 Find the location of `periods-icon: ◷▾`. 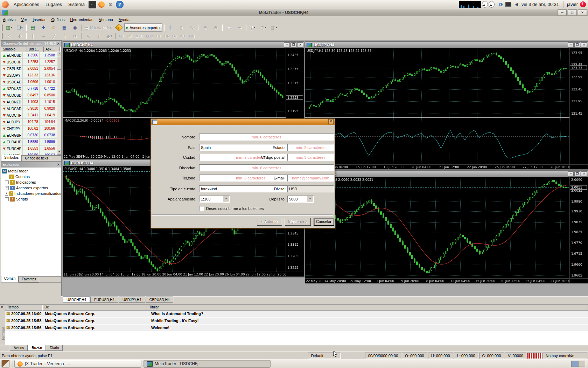

periods-icon: ◷▾ is located at coordinates (263, 27).